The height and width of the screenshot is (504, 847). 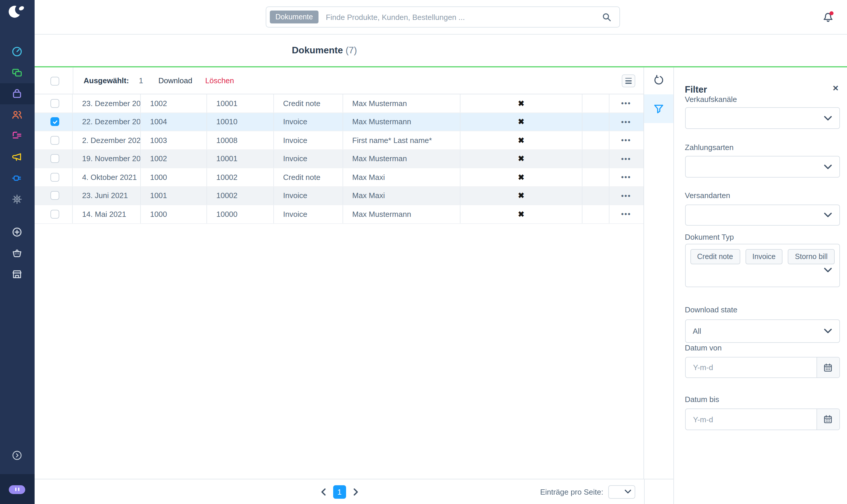 What do you see at coordinates (17, 489) in the screenshot?
I see `pause-button` at bounding box center [17, 489].